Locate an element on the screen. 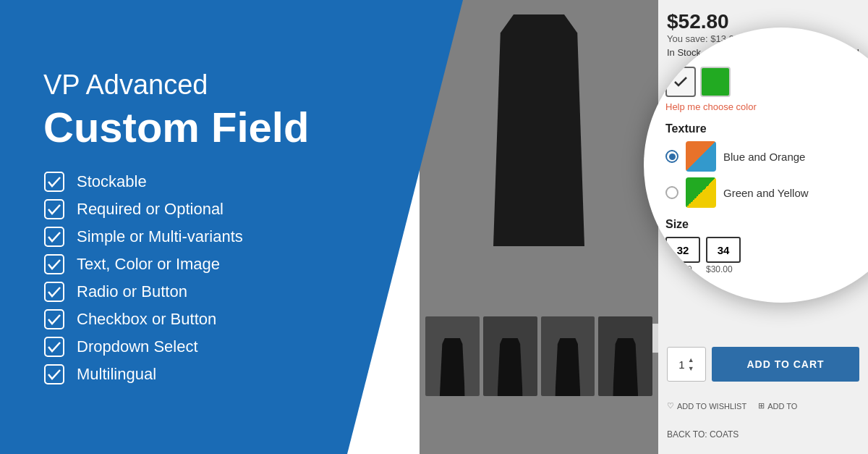 The image size is (868, 454). quantity-up-arrow: ▲ is located at coordinates (692, 360).